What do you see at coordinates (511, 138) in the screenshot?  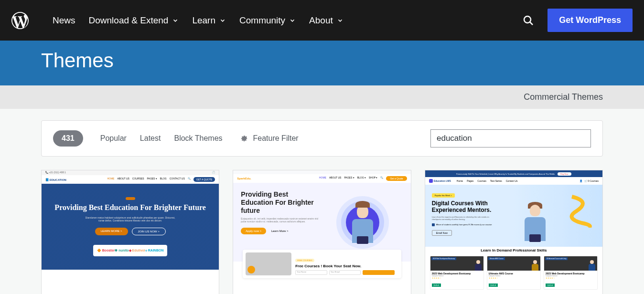 I see `search-input` at bounding box center [511, 138].